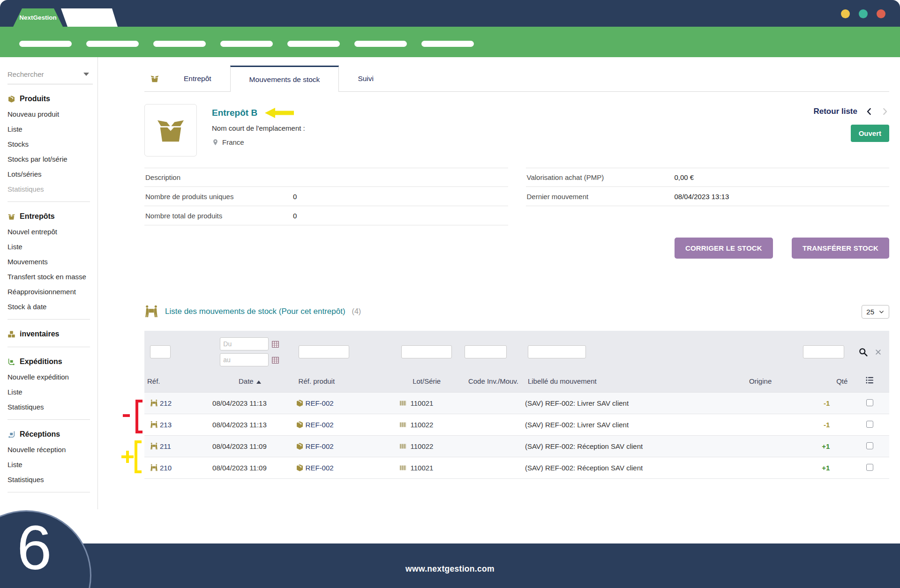  Describe the element at coordinates (50, 434) in the screenshot. I see `sidebar-heading-receptions: Réceptions` at that location.